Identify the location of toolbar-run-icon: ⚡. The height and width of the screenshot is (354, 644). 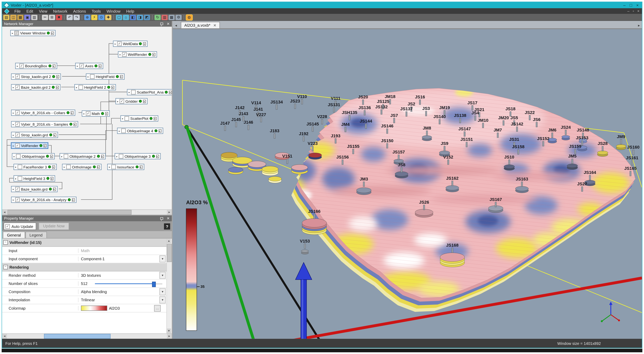
(94, 17).